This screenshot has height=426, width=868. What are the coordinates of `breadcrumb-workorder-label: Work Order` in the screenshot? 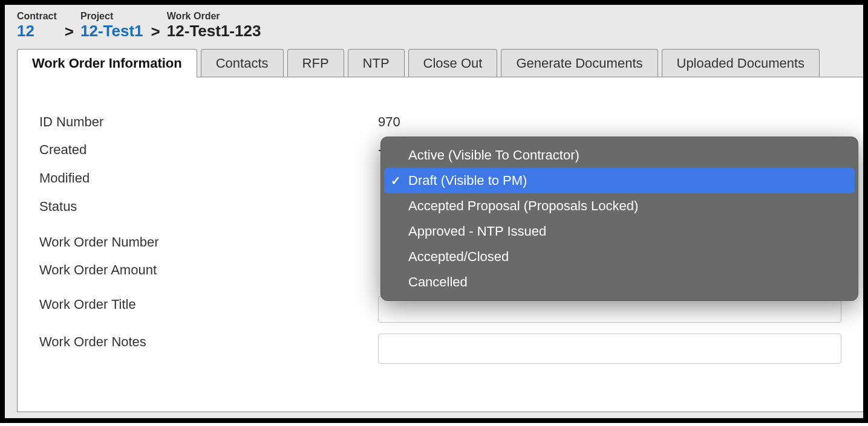 It's located at (214, 16).